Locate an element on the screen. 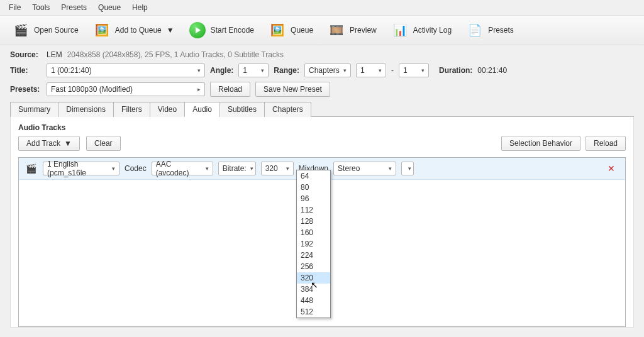  angle-value: 1 is located at coordinates (245, 70).